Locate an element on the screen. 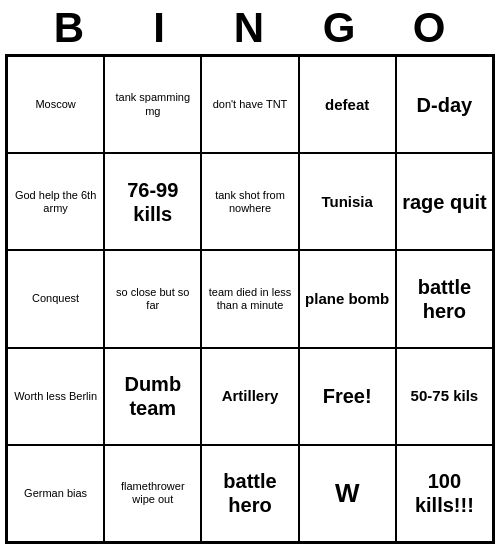  bingo-cell-0: Moscow is located at coordinates (56, 104).